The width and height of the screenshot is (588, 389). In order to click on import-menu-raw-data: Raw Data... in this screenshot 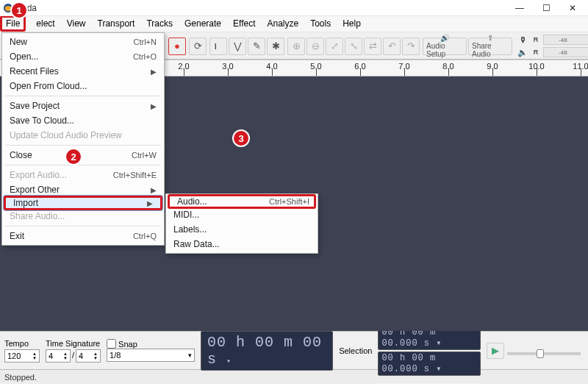, I will do `click(242, 244)`.